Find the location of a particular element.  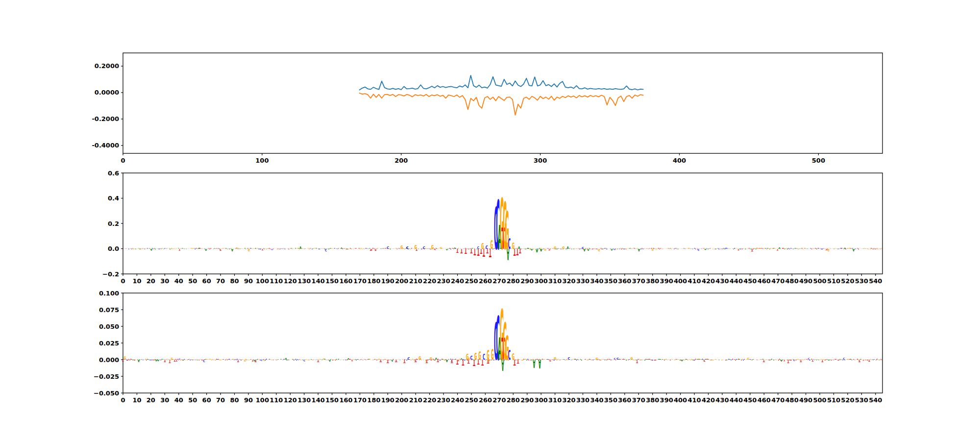

x-tick-label: 500 is located at coordinates (819, 281).